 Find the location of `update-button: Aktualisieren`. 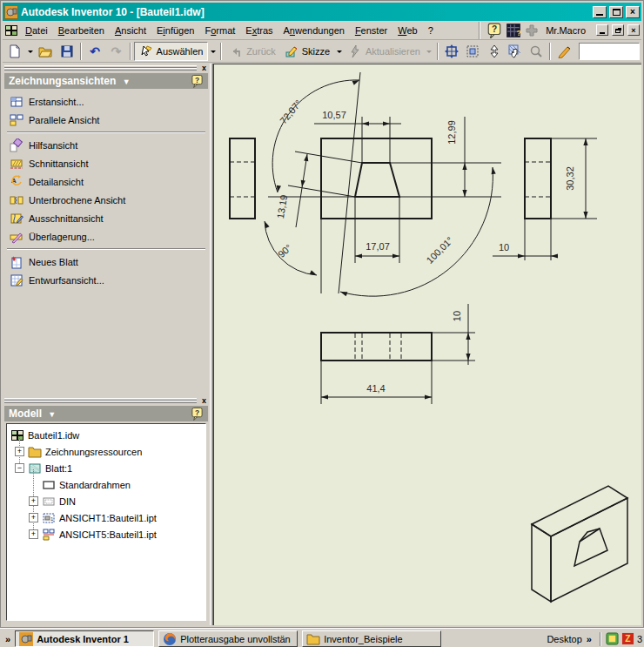

update-button: Aktualisieren is located at coordinates (385, 51).